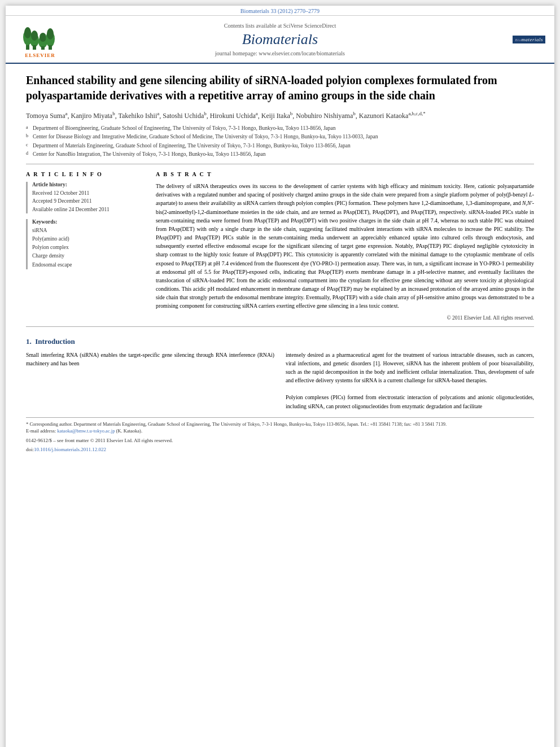 The image size is (560, 747). Describe the element at coordinates (280, 381) in the screenshot. I see `intro-two-col: Small interfering RNA (siRNA) enables th…` at that location.